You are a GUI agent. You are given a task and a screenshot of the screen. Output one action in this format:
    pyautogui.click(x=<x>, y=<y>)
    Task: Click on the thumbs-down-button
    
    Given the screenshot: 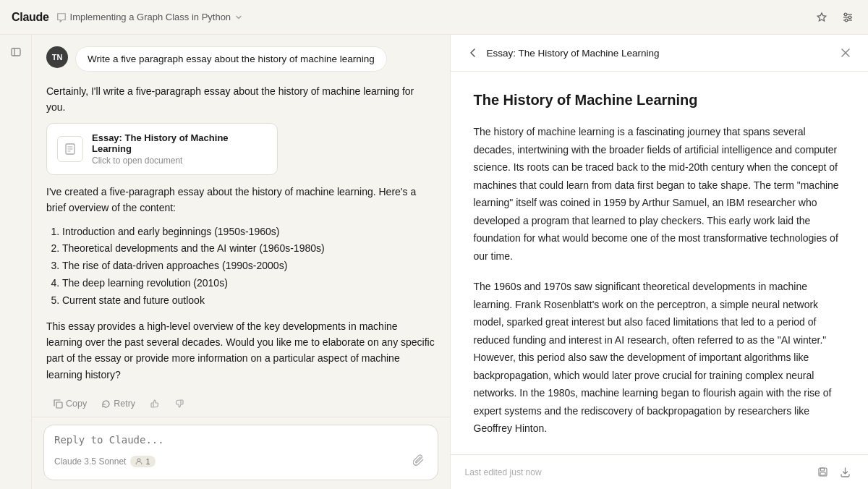 What is the action you would take?
    pyautogui.click(x=179, y=404)
    